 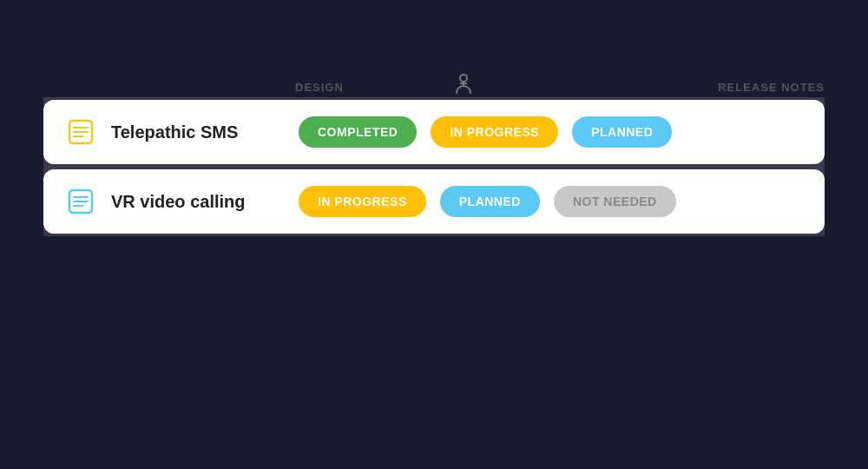 What do you see at coordinates (551, 201) in the screenshot?
I see `badges-vr-video-calling: IN PROGRESSPLANNEDNOT NEEDED` at bounding box center [551, 201].